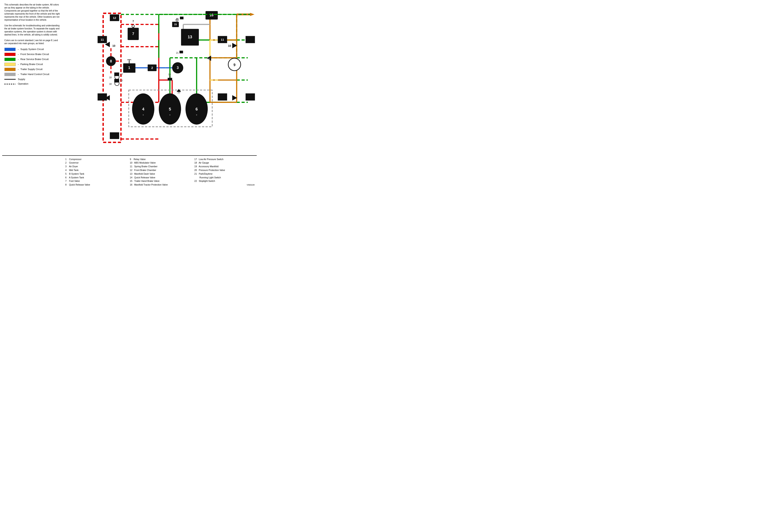 Image resolution: width=776 pixels, height=532 pixels. I want to click on parts-col-1: 1 Compressor 2 Governor 3 Air Dryer 4 We…, so click(95, 172).